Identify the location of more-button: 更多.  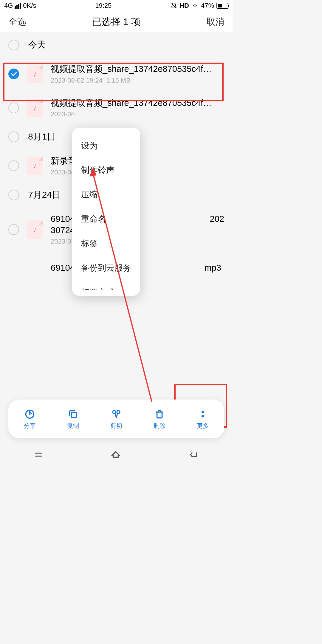
(203, 419).